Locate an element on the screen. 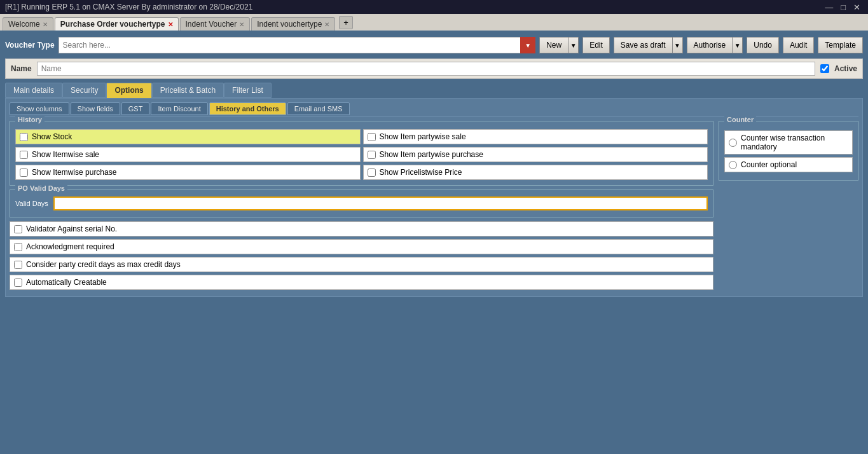 The height and width of the screenshot is (454, 868). show-item-partywise-sale-label: Show Item partywise sale is located at coordinates (423, 137).